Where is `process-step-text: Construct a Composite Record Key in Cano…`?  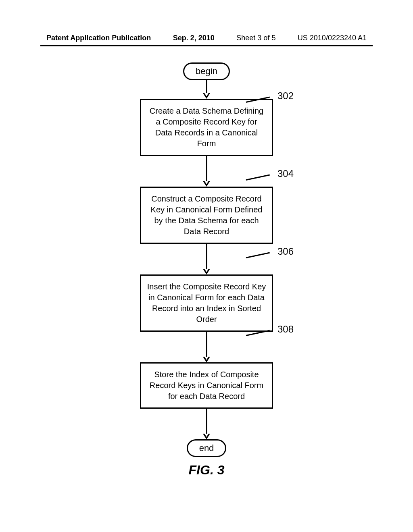
process-step-text: Construct a Composite Record Key in Cano… is located at coordinates (206, 215).